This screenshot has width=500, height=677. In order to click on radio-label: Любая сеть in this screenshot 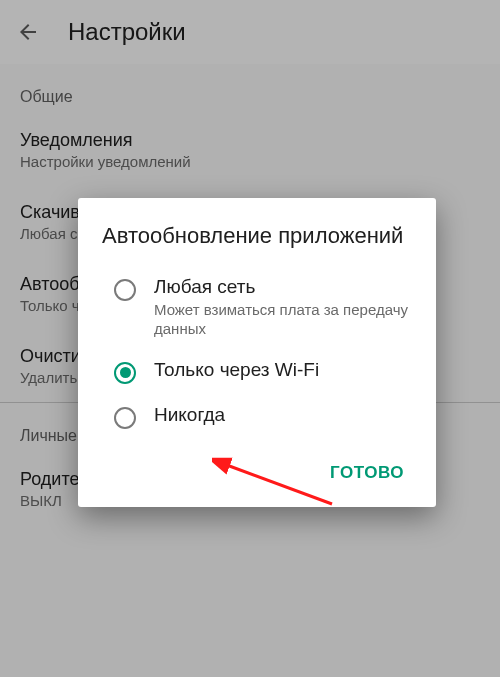, I will do `click(283, 287)`.